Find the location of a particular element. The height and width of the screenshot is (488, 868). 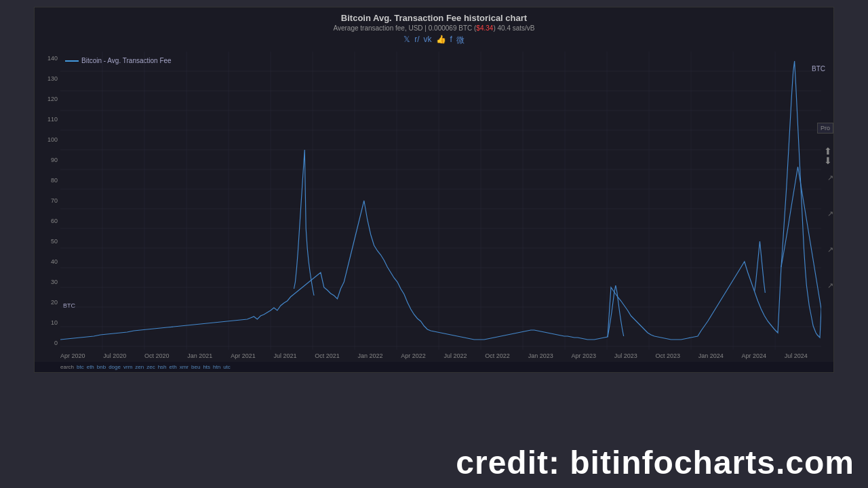

x-label-jul2023: Jul 2023 is located at coordinates (626, 356).